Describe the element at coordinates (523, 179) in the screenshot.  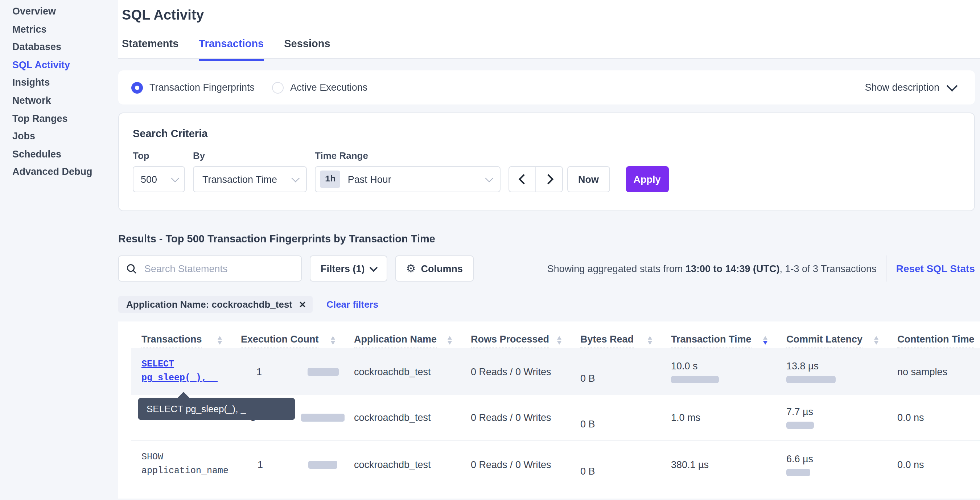
I see `chevron-left-icon` at that location.